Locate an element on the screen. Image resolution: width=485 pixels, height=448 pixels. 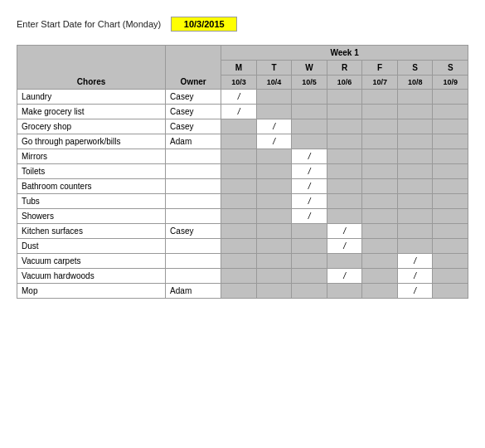
col-header-date-0: 10/3 is located at coordinates (239, 83).